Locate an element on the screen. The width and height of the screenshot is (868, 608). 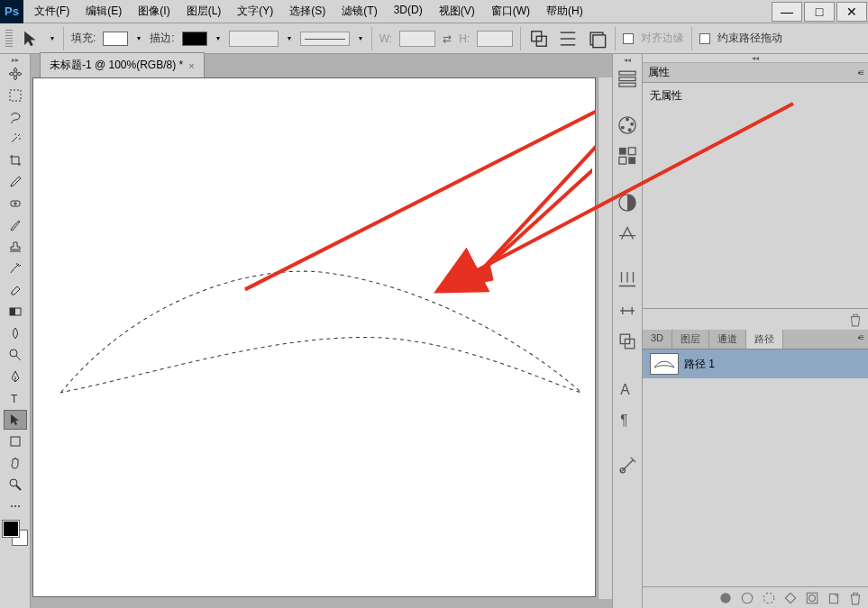
add-mask-icon is located at coordinates (812, 598).